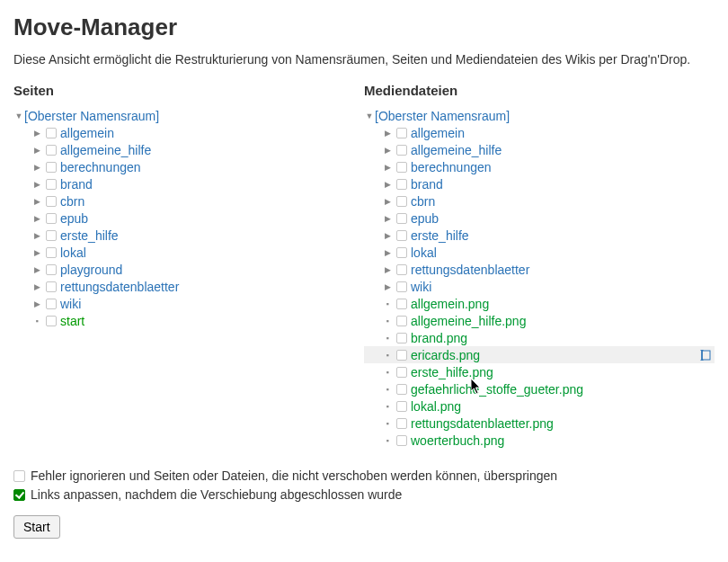 This screenshot has width=728, height=562. I want to click on item-label: rettungsdatenblaetter, so click(470, 270).